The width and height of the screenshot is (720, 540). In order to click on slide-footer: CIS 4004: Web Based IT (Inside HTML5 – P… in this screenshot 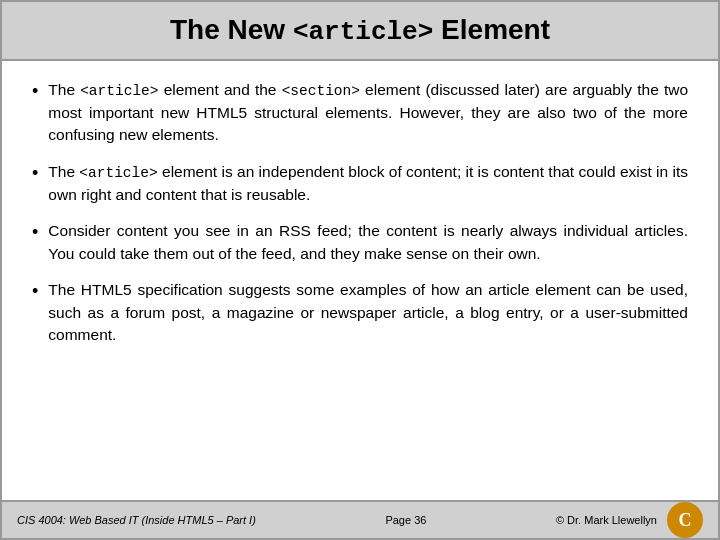, I will do `click(360, 519)`.